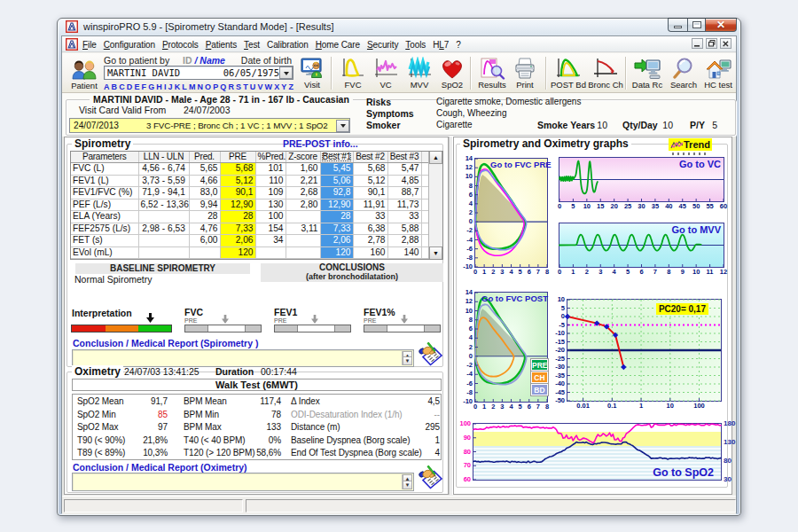 This screenshot has width=798, height=532. What do you see at coordinates (287, 44) in the screenshot?
I see `menu-calibration: Calibration` at bounding box center [287, 44].